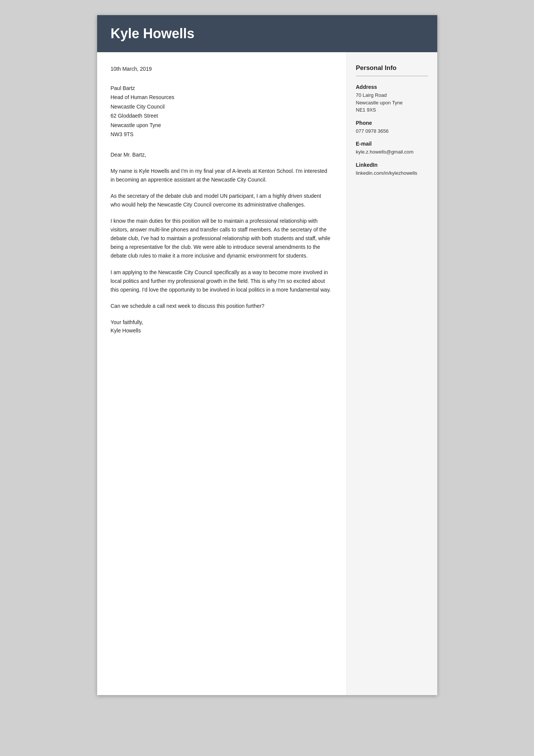 This screenshot has height=756, width=534. I want to click on sidebar: Personal Info Address 70 Lairg Road Newc…, so click(392, 374).